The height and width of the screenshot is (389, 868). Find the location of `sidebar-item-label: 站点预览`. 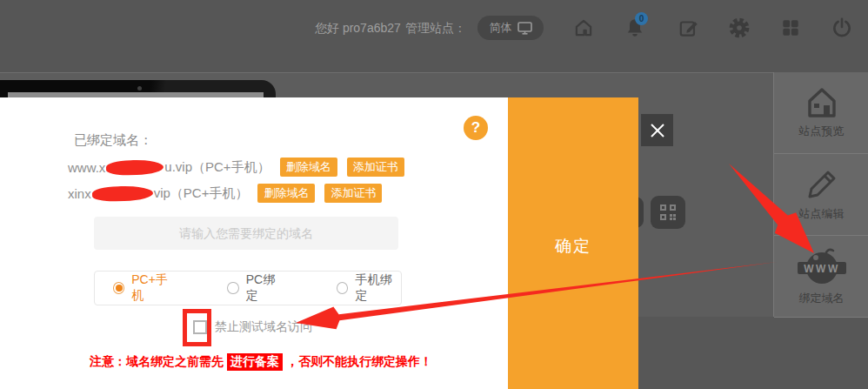

sidebar-item-label: 站点预览 is located at coordinates (822, 131).